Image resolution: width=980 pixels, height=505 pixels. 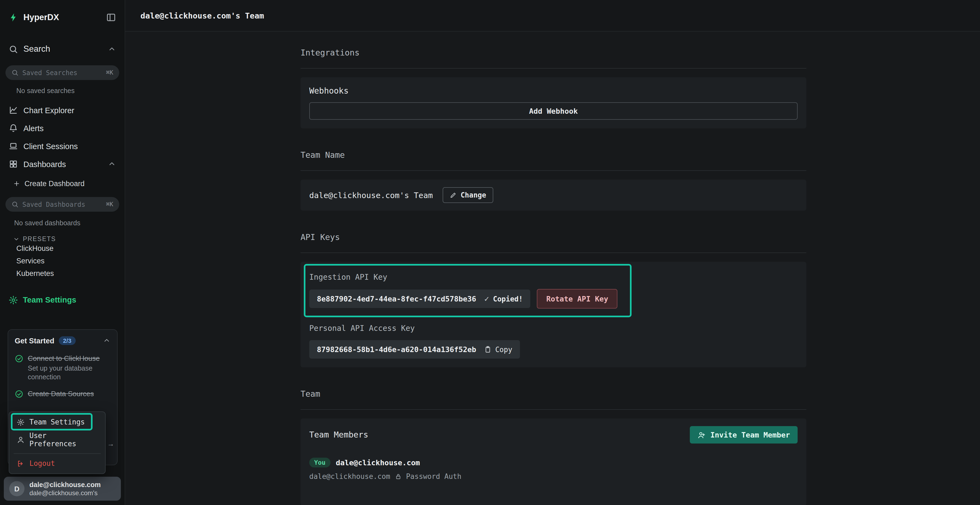 What do you see at coordinates (69, 373) in the screenshot?
I see `get-started-item-desc: Set up your database connection` at bounding box center [69, 373].